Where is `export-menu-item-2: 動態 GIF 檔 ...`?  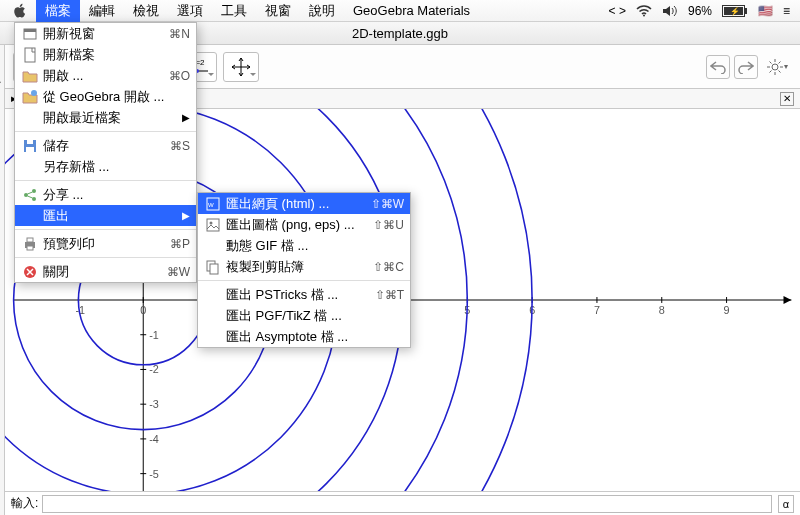 export-menu-item-2: 動態 GIF 檔 ... is located at coordinates (304, 246).